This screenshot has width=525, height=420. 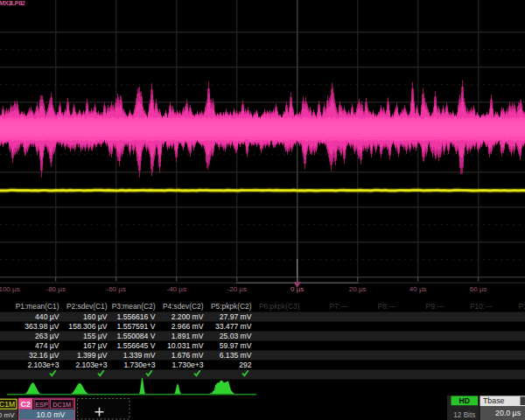 I want to click on svg-text: 155 µV, so click(x=95, y=336).